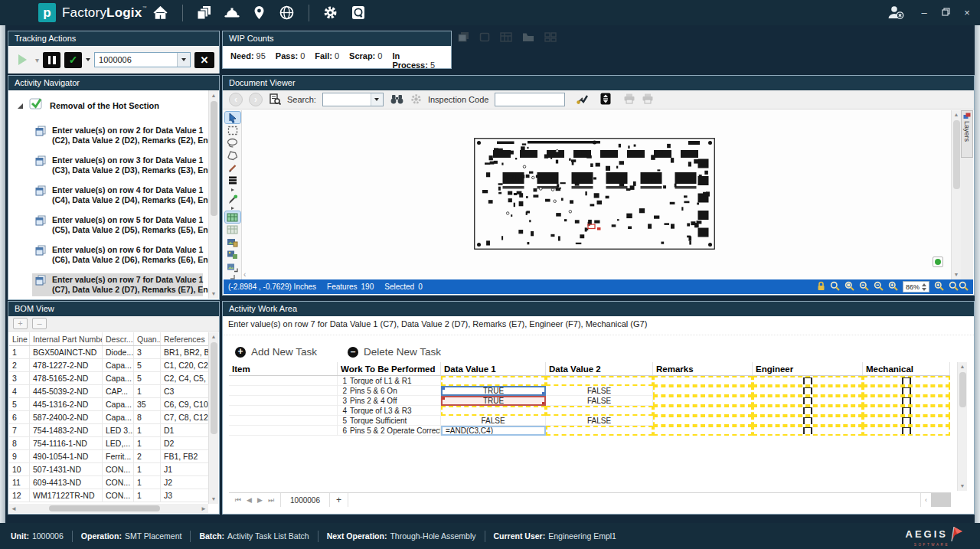 The width and height of the screenshot is (980, 549). What do you see at coordinates (276, 352) in the screenshot?
I see `add-new-task-button: + Add New Task` at bounding box center [276, 352].